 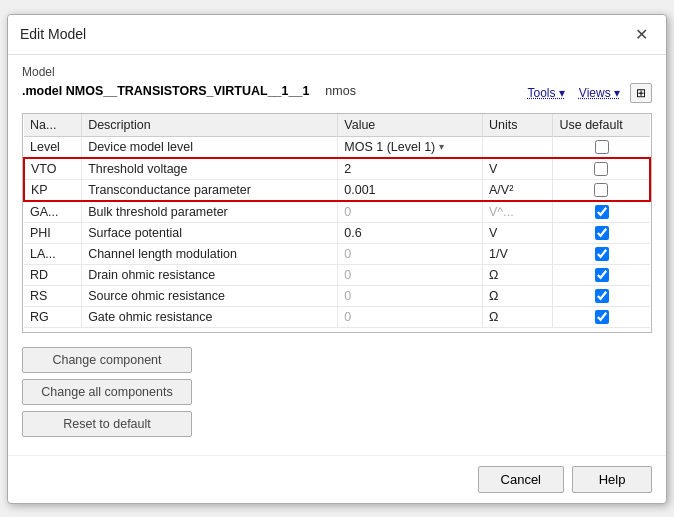 I want to click on row-desc: Threshold voltage, so click(x=210, y=169).